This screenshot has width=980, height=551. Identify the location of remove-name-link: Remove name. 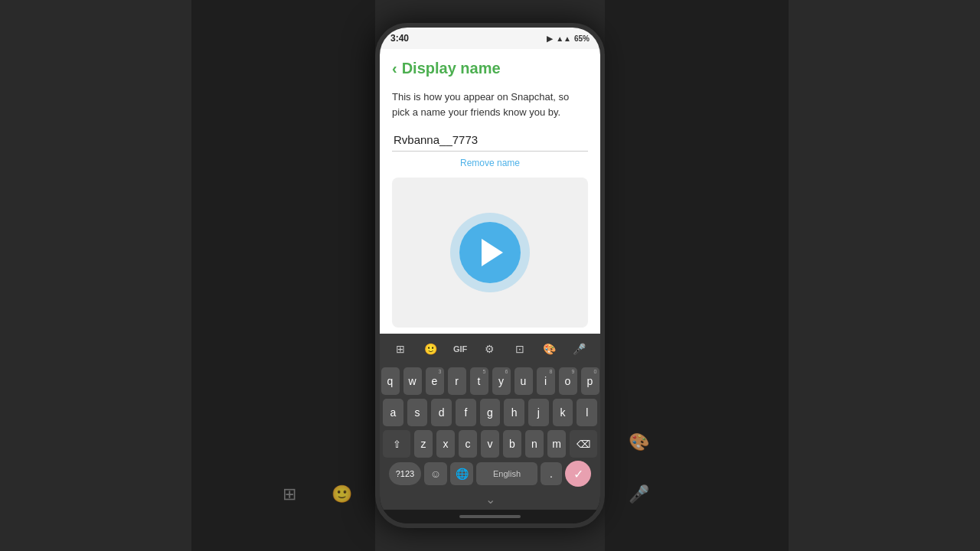
(490, 163).